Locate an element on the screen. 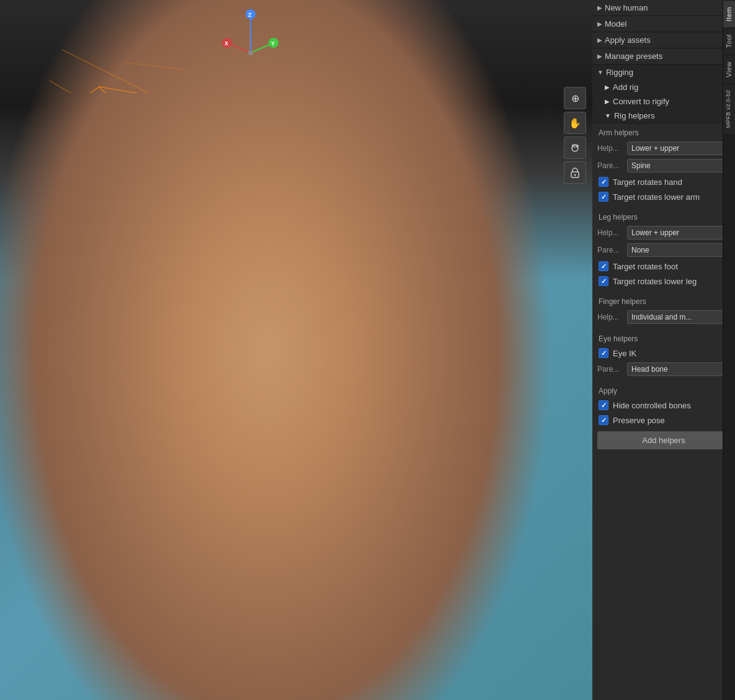  arm-pare-label: Pare... is located at coordinates (611, 166).